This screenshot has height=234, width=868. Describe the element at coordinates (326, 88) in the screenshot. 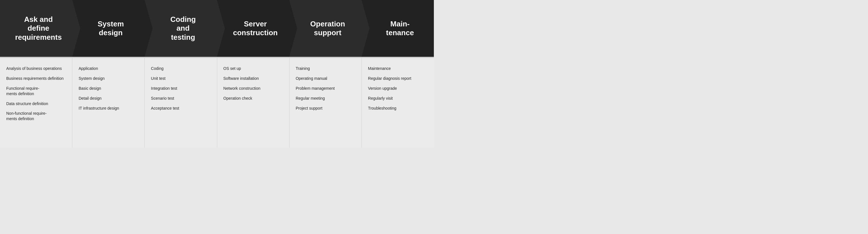

I see `content-item-operation-2: Problem management` at that location.